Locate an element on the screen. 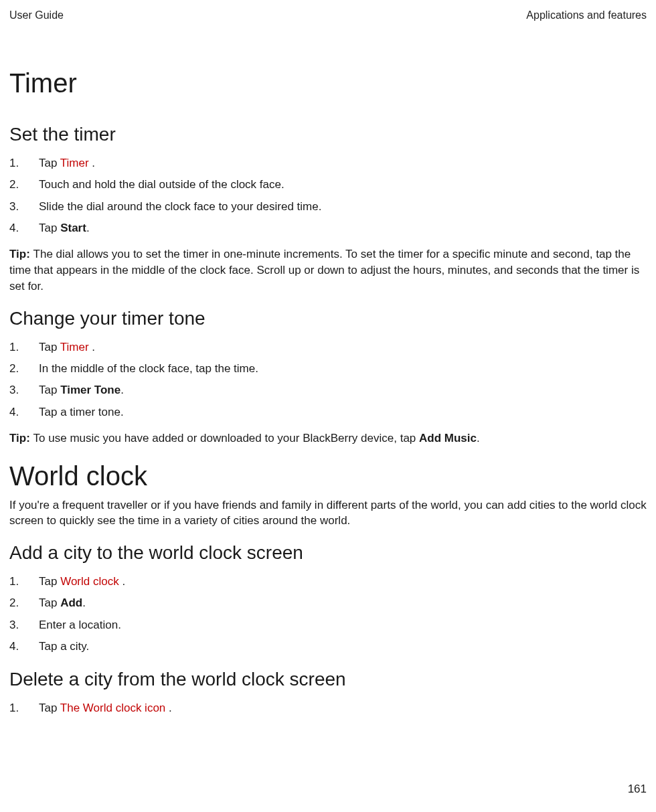 This screenshot has height=812, width=656. list-item: 3. Enter a location. is located at coordinates (328, 625).